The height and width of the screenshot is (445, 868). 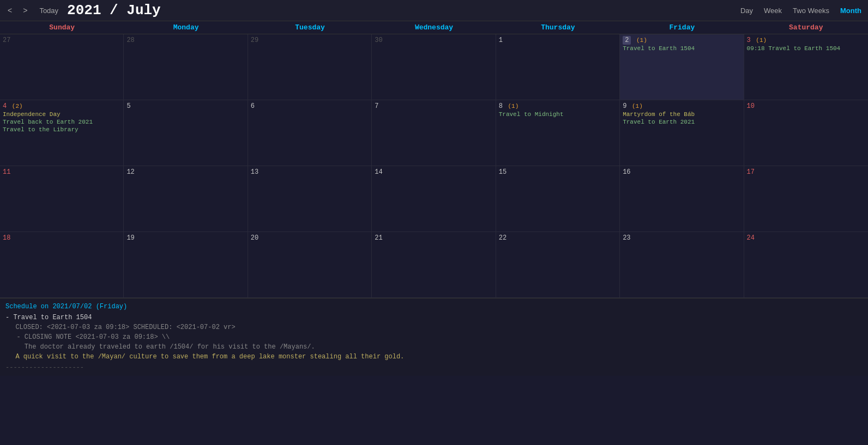 What do you see at coordinates (751, 238) in the screenshot?
I see `day-num: 24` at bounding box center [751, 238].